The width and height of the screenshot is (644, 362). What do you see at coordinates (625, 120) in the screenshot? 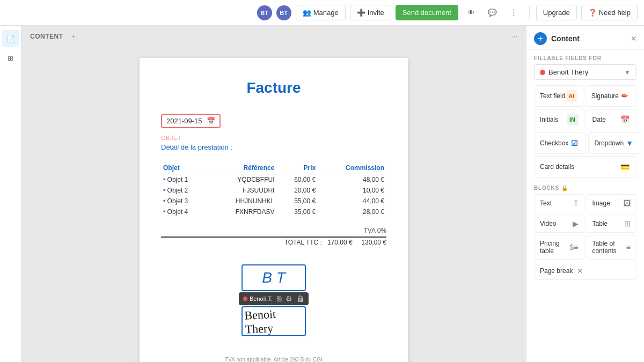
I see `calendar-field-icon: 📅` at bounding box center [625, 120].